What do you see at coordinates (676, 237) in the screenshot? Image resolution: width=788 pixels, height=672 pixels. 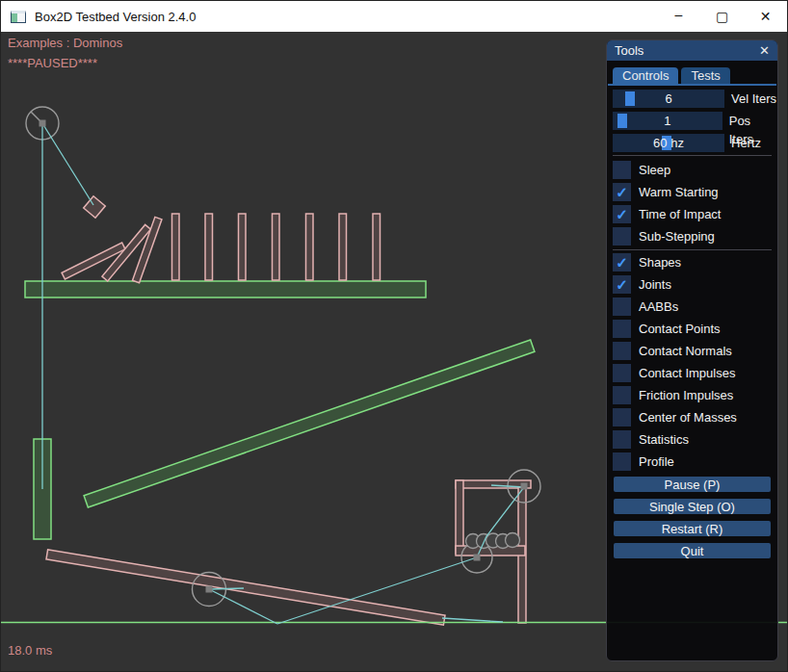 I see `checkbox-label: Sub-Stepping` at bounding box center [676, 237].